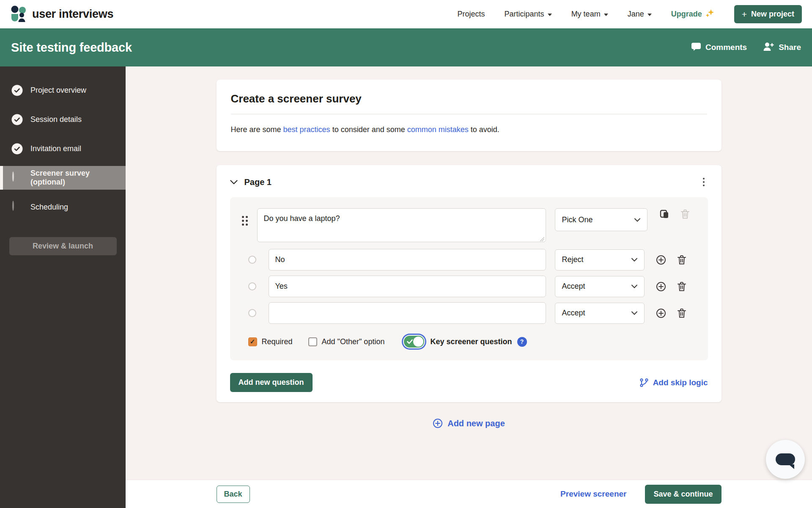 This screenshot has width=812, height=508. What do you see at coordinates (769, 47) in the screenshot?
I see `person-plus-icon` at bounding box center [769, 47].